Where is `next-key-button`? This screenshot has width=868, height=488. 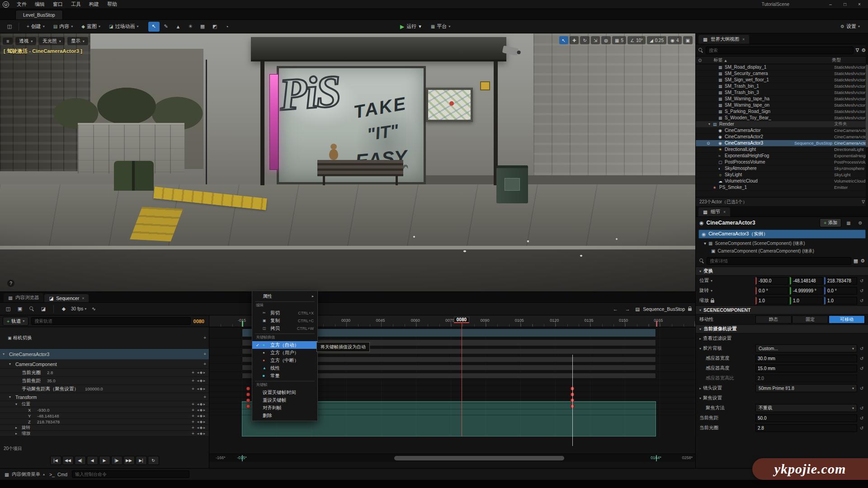 next-key-button is located at coordinates (117, 460).